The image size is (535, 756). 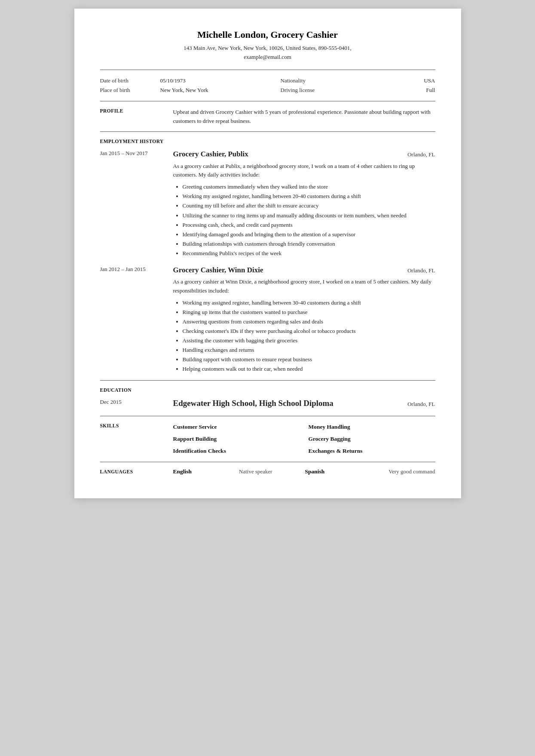 What do you see at coordinates (268, 472) in the screenshot?
I see `languages-section: LANGUAGES English Native speaker Spanish…` at bounding box center [268, 472].